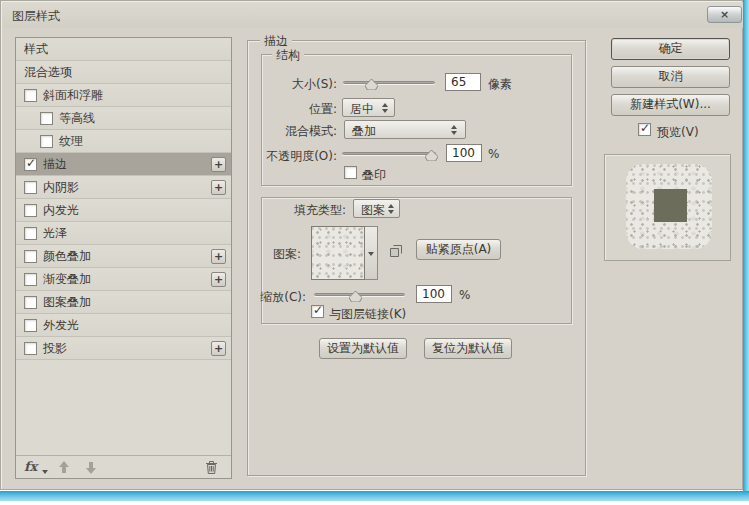 Image resolution: width=749 pixels, height=505 pixels. What do you see at coordinates (124, 50) in the screenshot?
I see `sidebar-style-item: 样式` at bounding box center [124, 50].